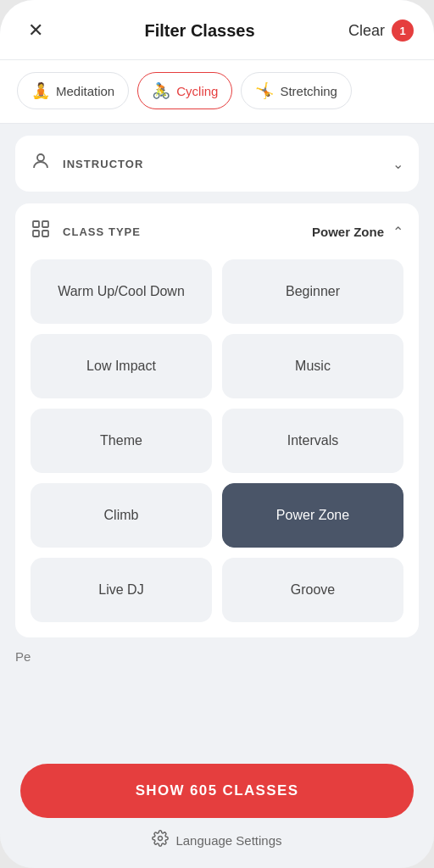  Describe the element at coordinates (398, 164) in the screenshot. I see `instructor-right: ⌄` at that location.